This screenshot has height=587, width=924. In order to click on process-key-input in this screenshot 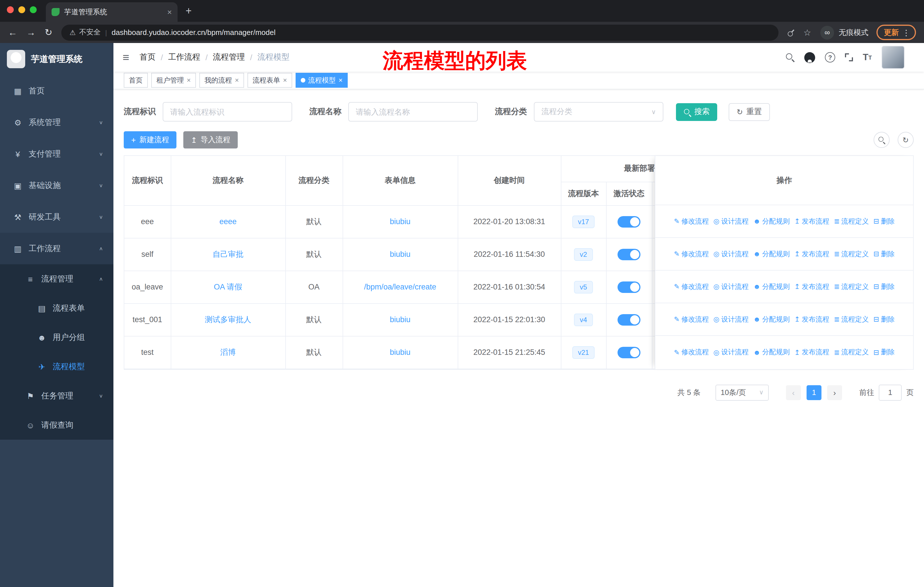, I will do `click(227, 112)`.